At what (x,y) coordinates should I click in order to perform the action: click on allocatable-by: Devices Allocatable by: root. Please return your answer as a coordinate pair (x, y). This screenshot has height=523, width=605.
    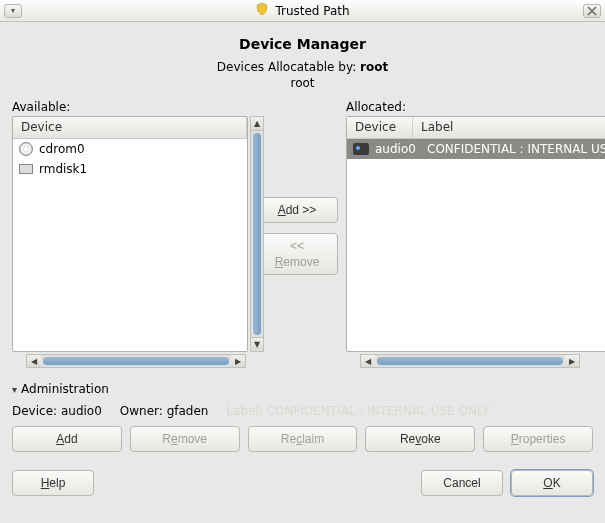
    Looking at the image, I should click on (302, 67).